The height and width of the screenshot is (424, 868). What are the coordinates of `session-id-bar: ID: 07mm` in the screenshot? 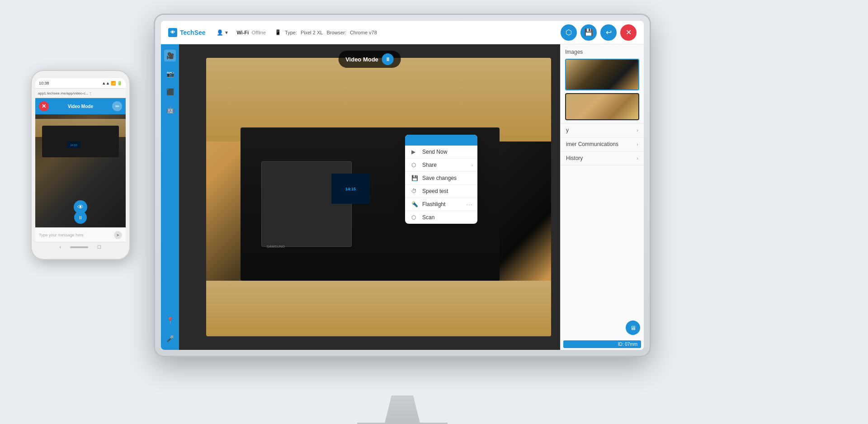 It's located at (602, 344).